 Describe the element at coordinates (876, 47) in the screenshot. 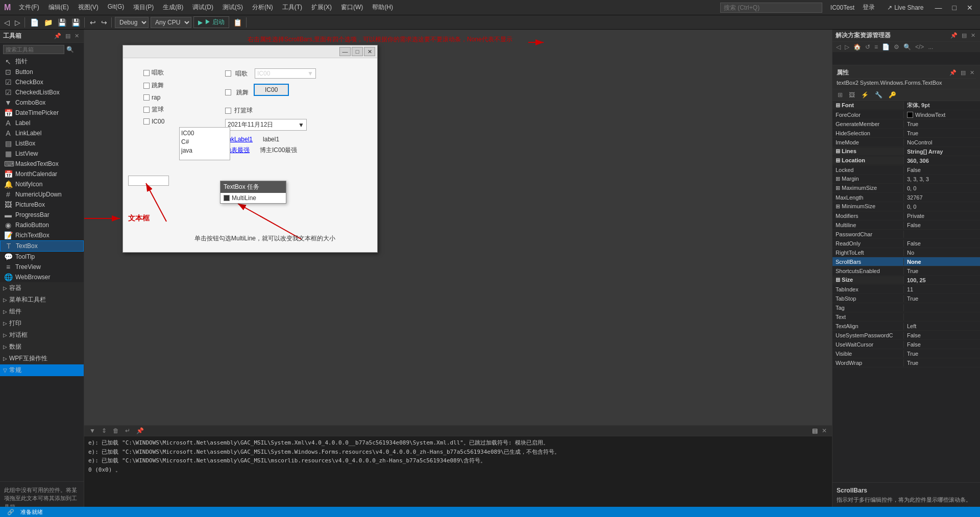

I see `se-collapse-btn: ≡` at that location.